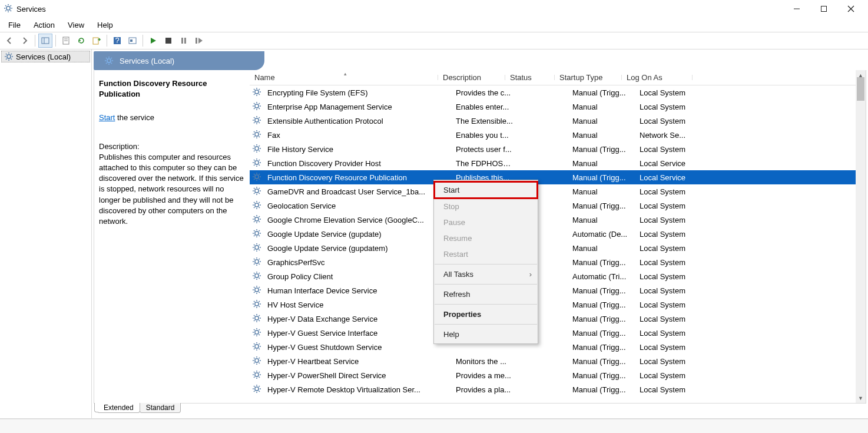  What do you see at coordinates (558, 290) in the screenshot?
I see `service-row: Human Interface Device ServiceManual (Tr…` at bounding box center [558, 290].